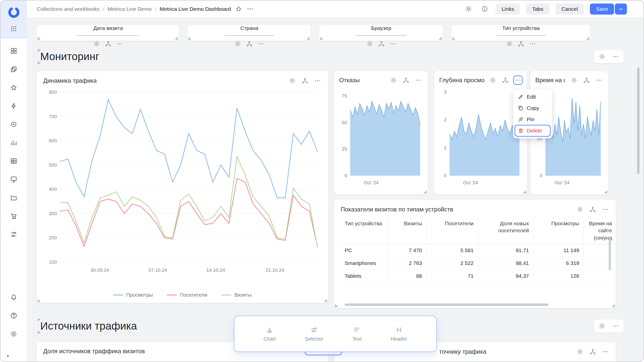 This screenshot has width=644, height=362. I want to click on cancel-button: Cancel, so click(570, 9).